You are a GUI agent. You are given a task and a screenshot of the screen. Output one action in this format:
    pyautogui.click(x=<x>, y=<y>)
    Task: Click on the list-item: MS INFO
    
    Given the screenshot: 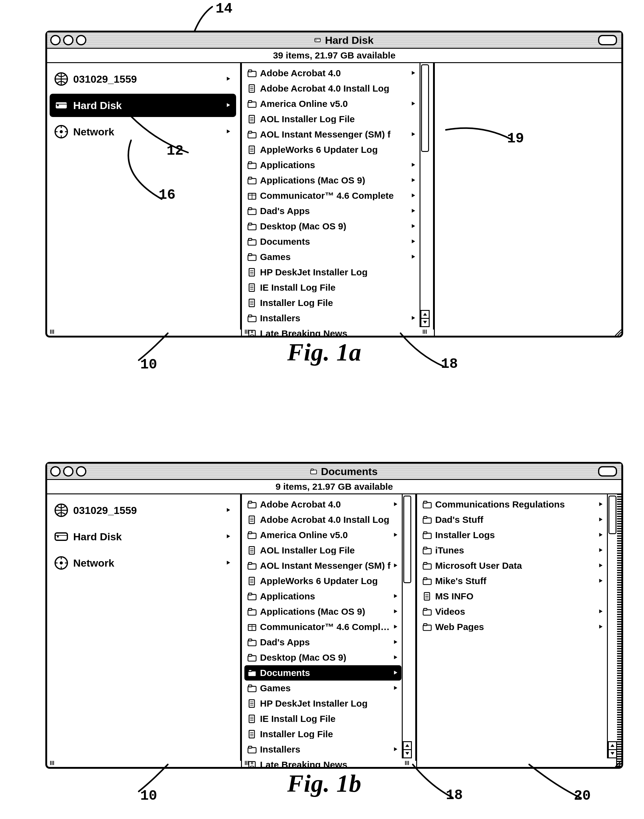 What is the action you would take?
    pyautogui.click(x=513, y=597)
    